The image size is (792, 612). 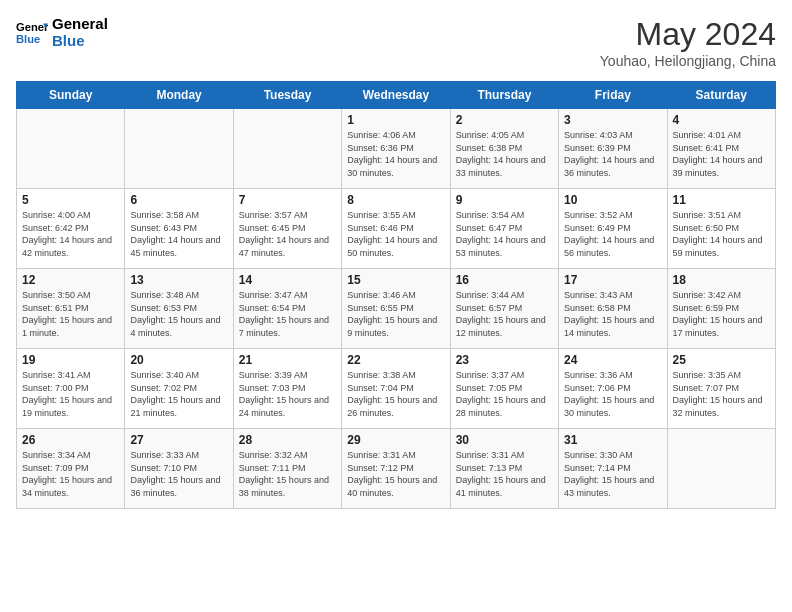 I want to click on logo-line2: Blue, so click(x=80, y=42).